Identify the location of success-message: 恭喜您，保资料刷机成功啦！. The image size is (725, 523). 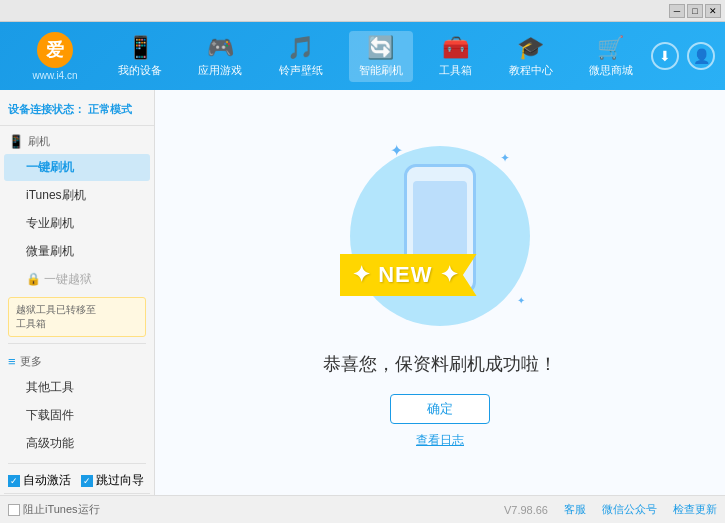
(440, 364).